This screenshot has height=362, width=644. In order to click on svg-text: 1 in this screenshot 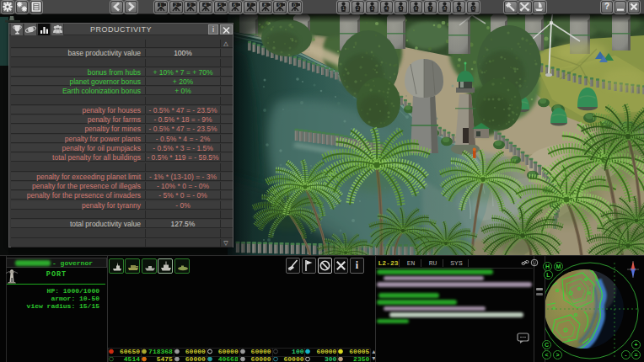, I will do `click(344, 8)`.